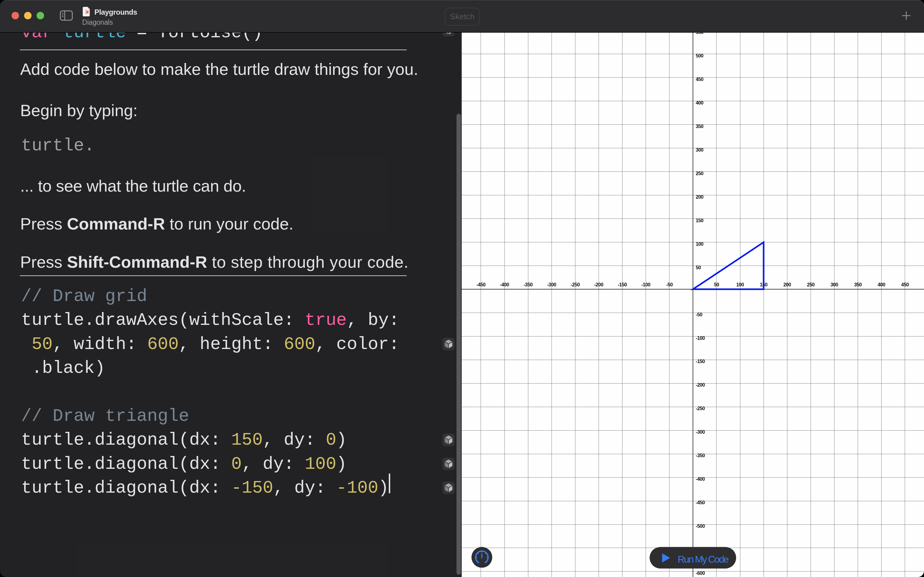 The width and height of the screenshot is (924, 577). Describe the element at coordinates (700, 573) in the screenshot. I see `svg-text: -600` at that location.